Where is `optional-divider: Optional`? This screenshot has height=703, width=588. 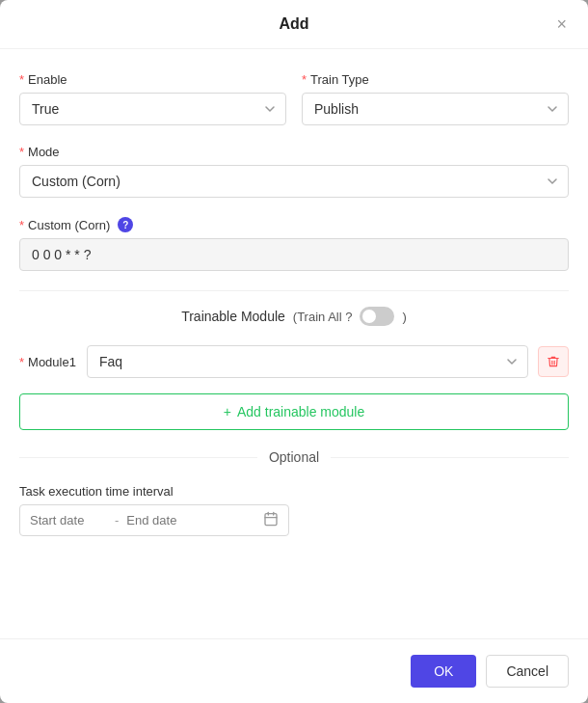
optional-divider: Optional is located at coordinates (294, 457).